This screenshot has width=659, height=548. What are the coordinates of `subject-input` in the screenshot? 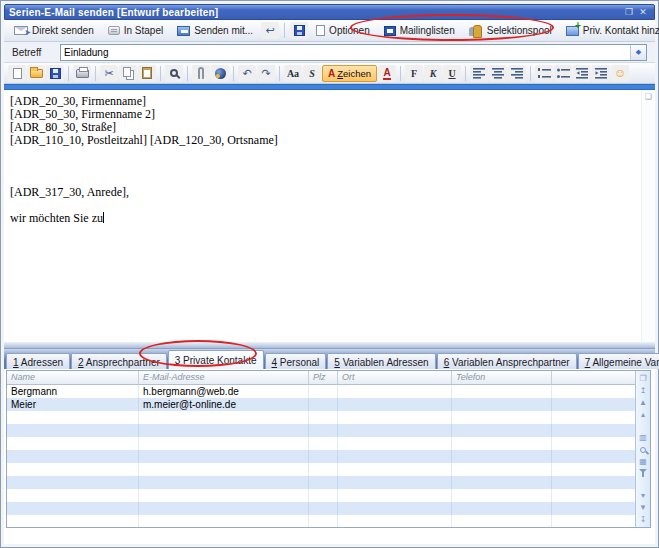 It's located at (346, 52).